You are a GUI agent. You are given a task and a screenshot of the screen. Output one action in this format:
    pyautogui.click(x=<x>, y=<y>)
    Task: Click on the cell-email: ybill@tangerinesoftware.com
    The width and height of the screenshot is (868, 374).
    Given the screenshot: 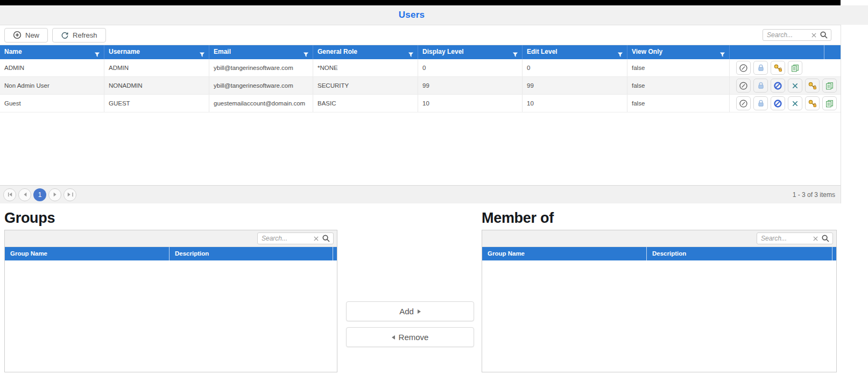 What is the action you would take?
    pyautogui.click(x=260, y=68)
    